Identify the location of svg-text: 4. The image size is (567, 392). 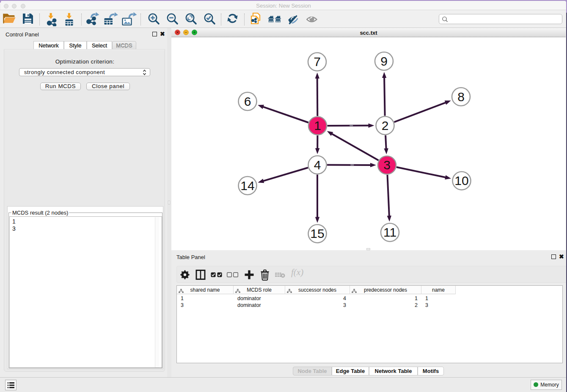
(317, 165).